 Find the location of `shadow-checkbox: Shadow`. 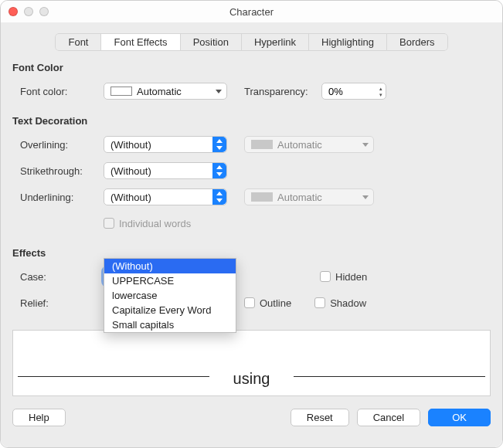

shadow-checkbox: Shadow is located at coordinates (340, 303).